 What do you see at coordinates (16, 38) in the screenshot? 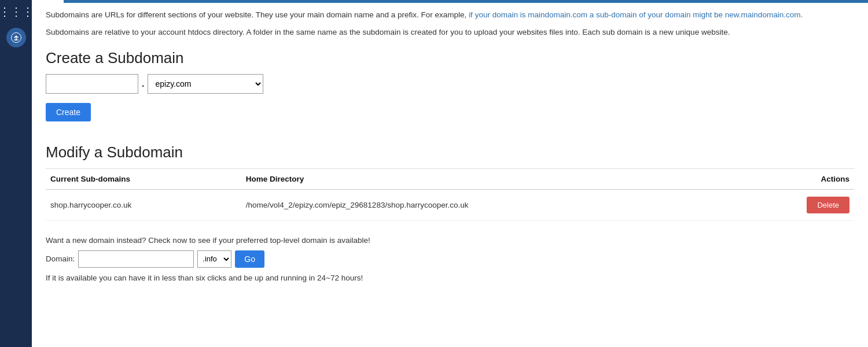
I see `upload-icon` at bounding box center [16, 38].